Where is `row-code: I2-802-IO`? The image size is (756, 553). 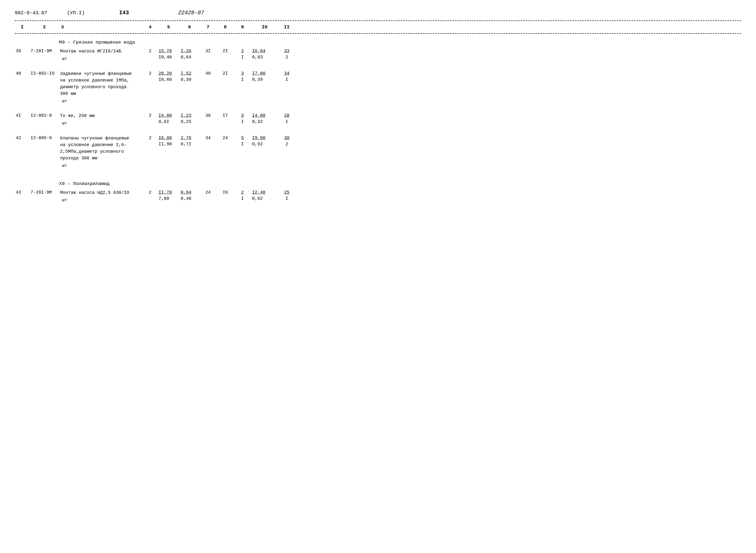 row-code: I2-802-IO is located at coordinates (44, 74).